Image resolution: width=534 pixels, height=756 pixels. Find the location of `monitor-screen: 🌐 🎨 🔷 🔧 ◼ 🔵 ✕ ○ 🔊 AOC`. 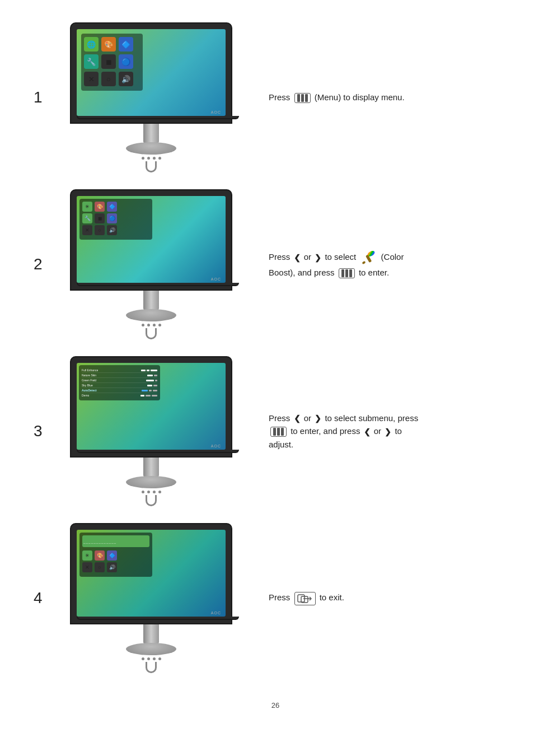

monitor-screen: 🌐 🎨 🔷 🔧 ◼ 🔵 ✕ ○ 🔊 AOC is located at coordinates (151, 73).